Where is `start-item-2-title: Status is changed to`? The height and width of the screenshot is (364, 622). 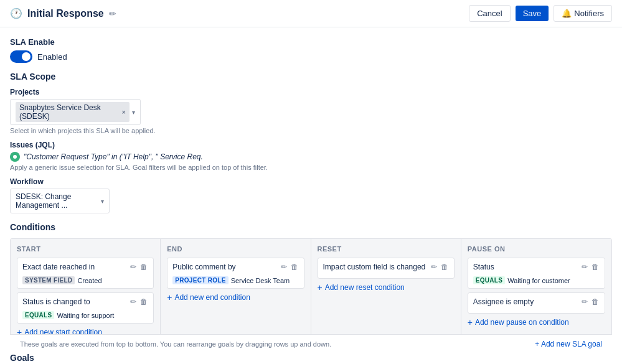 start-item-2-title: Status is changed to is located at coordinates (56, 302).